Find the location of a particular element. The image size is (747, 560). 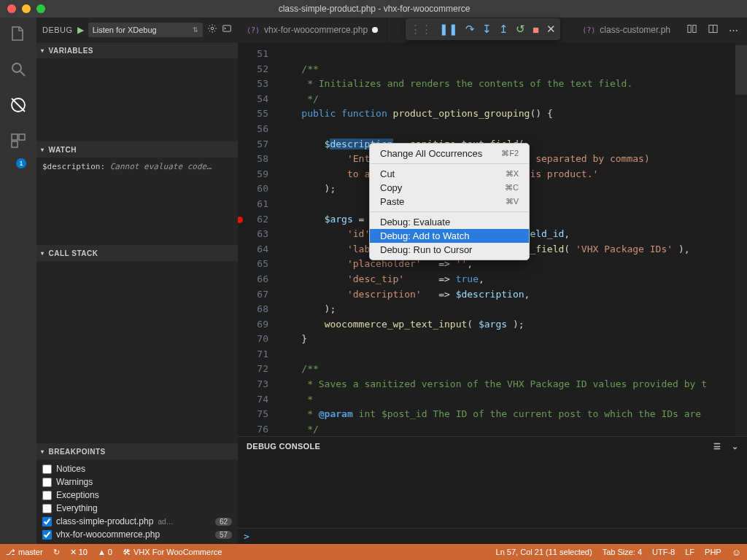

console-icon is located at coordinates (227, 29).